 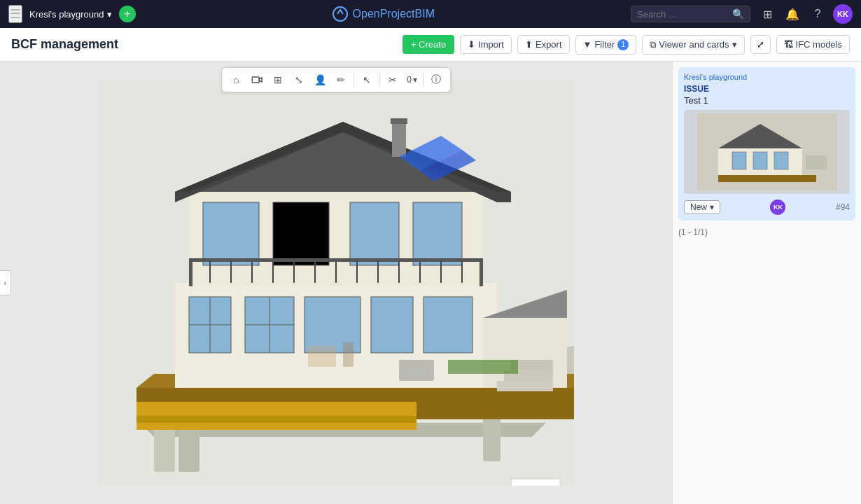 What do you see at coordinates (693, 45) in the screenshot?
I see `viewer-button: ⧉ Viewer and cards ▾` at bounding box center [693, 45].